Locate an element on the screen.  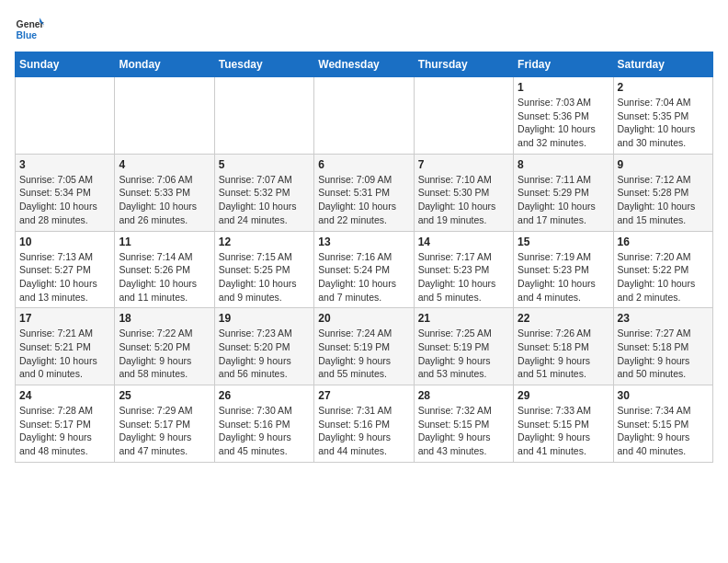
day-number: 13 is located at coordinates (364, 242).